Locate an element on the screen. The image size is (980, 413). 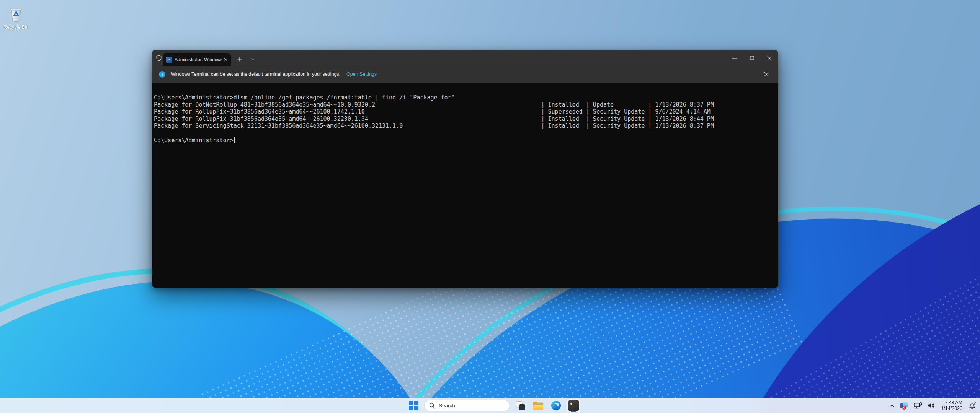
default-terminal-banner: i Windows Terminal can be set as the def… is located at coordinates (465, 74).